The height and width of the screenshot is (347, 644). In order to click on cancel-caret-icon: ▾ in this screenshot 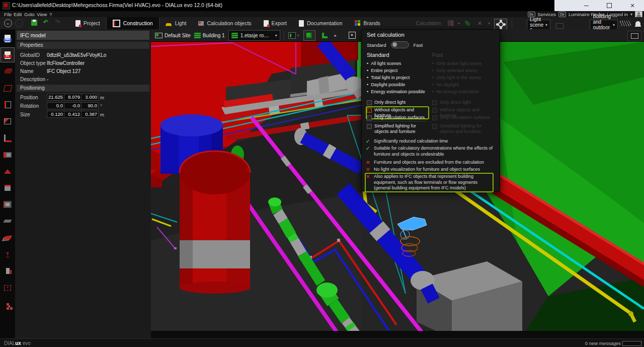, I will do `click(489, 23)`.